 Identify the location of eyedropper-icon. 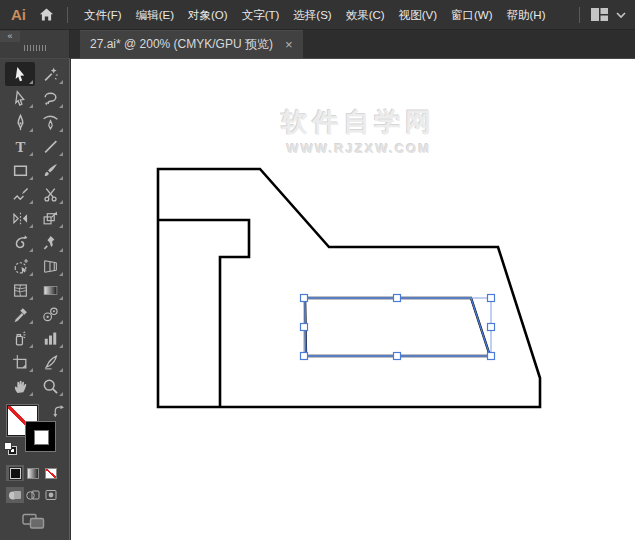
(20, 314).